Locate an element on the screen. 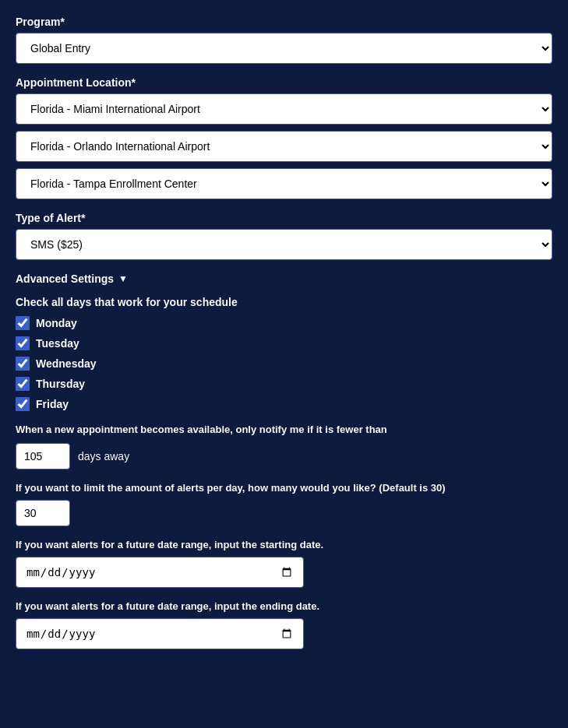 The height and width of the screenshot is (728, 568). thursday-label: Thursday is located at coordinates (61, 384).